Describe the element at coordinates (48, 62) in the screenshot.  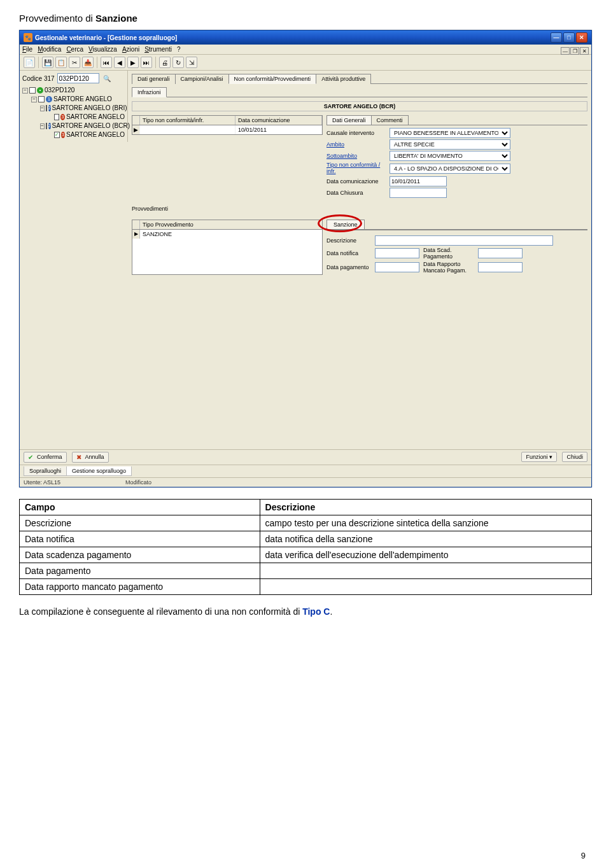
I see `toolbar-save-icon: 💾` at that location.